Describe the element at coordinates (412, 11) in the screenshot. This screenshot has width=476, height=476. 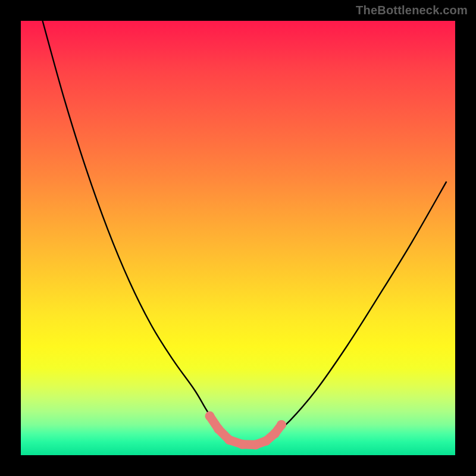
I see `watermark-text: TheBottleneck.com` at that location.